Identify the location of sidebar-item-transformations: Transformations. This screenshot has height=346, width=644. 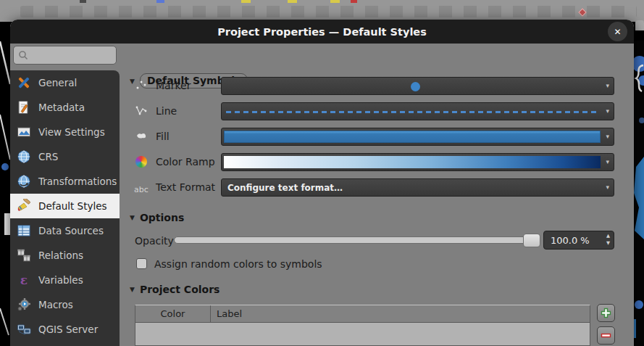
(65, 181).